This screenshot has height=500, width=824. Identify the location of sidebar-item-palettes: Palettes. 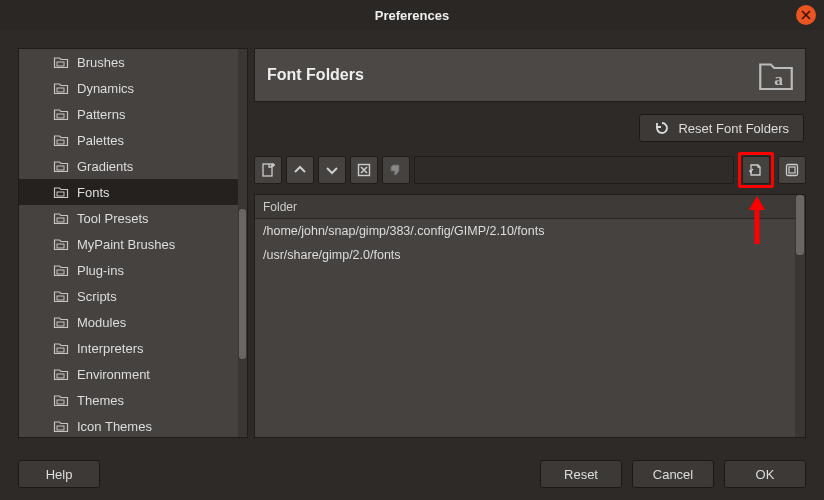
(128, 140).